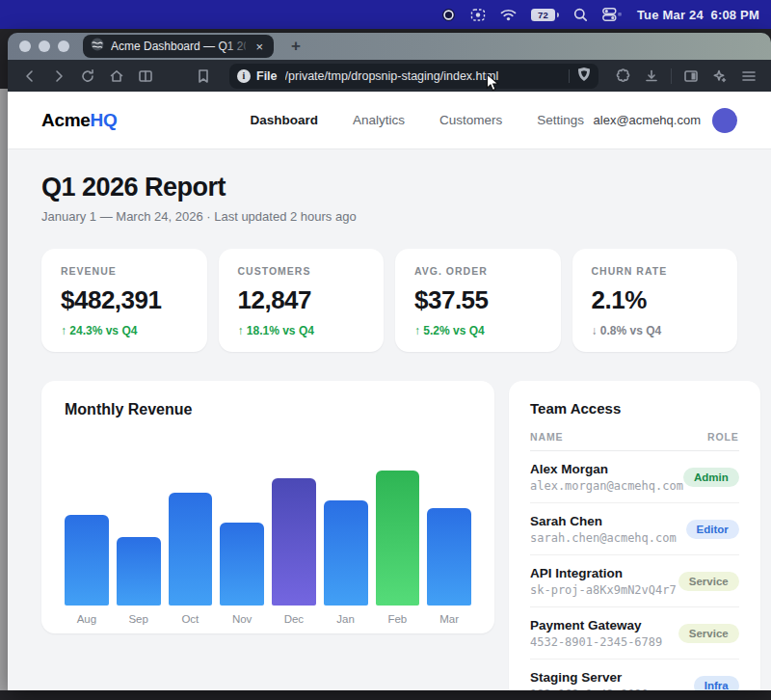  Describe the element at coordinates (603, 590) in the screenshot. I see `team-member-detail: sk-proj-a8Kx9mN2vQ4r7` at that location.